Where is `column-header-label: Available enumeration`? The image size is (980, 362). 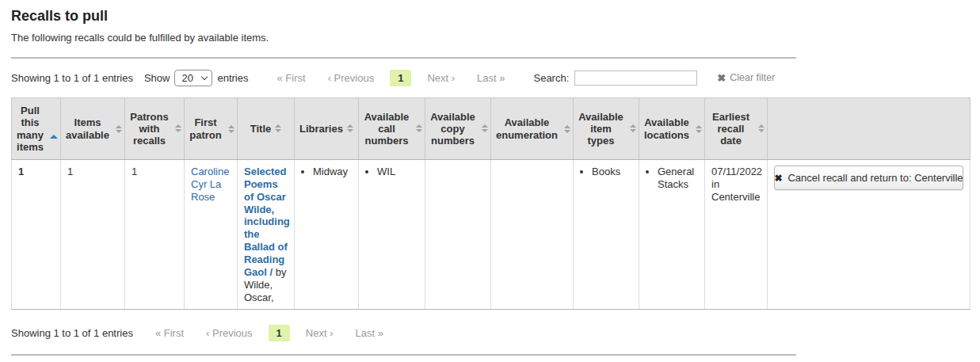
column-header-label: Available enumeration is located at coordinates (527, 128).